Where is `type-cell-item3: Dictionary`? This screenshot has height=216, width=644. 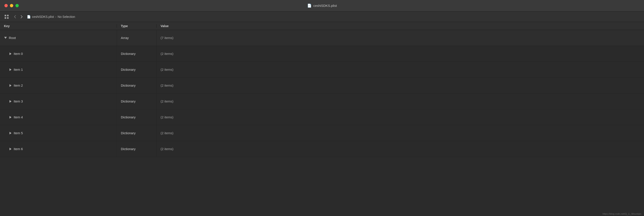 type-cell-item3: Dictionary is located at coordinates (137, 101).